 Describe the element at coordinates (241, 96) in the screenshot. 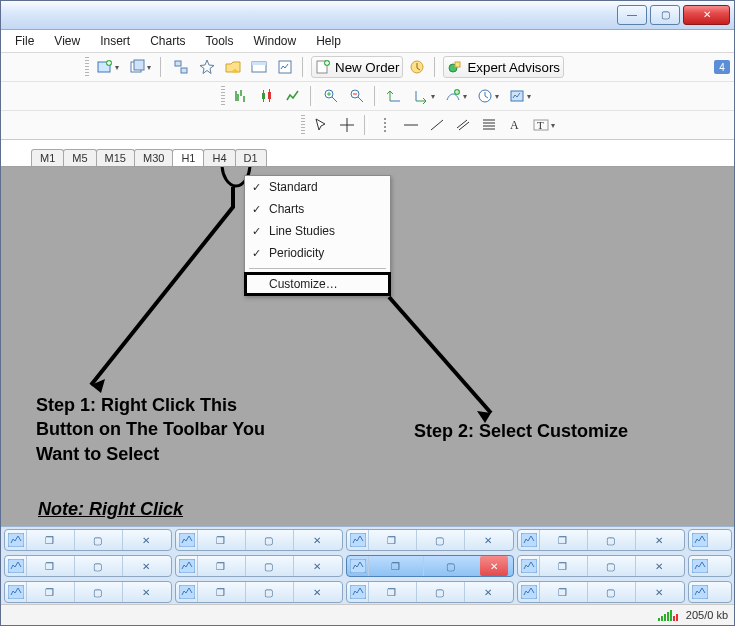

I see `bar-chart-button` at that location.